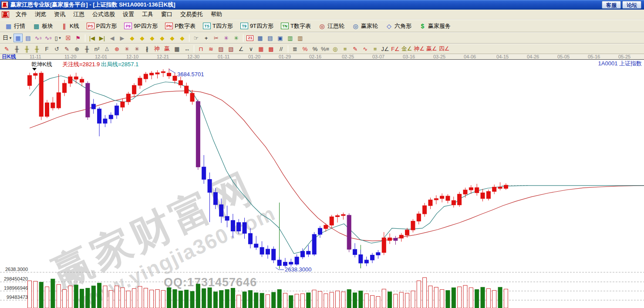 This screenshot has height=308, width=644. What do you see at coordinates (132, 38) in the screenshot?
I see `compress-left-button: ◆` at bounding box center [132, 38].